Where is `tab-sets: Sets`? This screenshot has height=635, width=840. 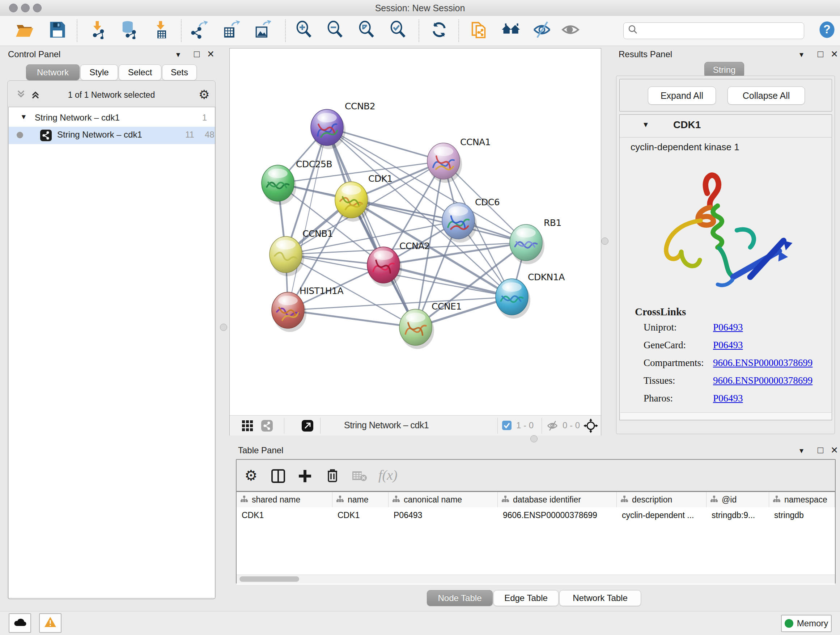 tab-sets: Sets is located at coordinates (179, 72).